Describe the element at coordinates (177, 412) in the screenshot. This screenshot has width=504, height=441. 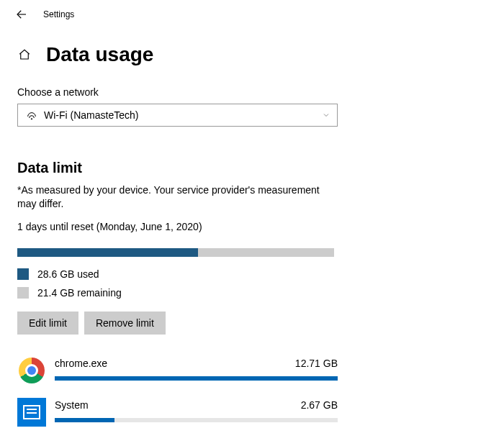
I see `app-row: System2.67 GB` at that location.